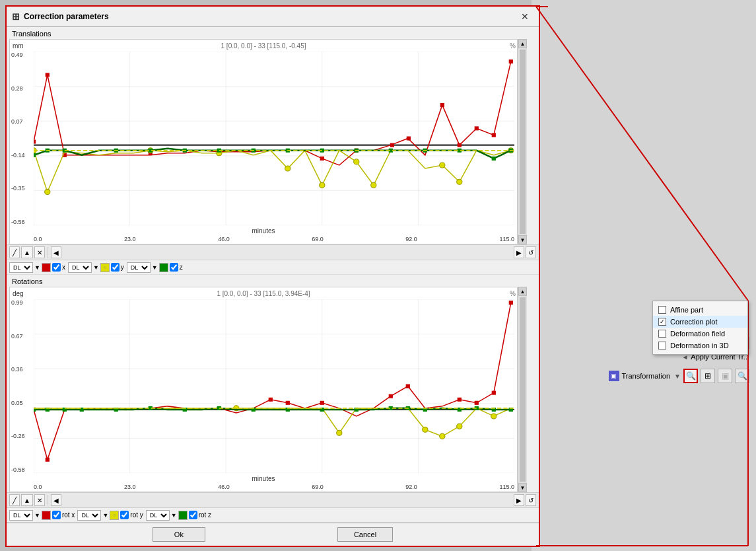 This screenshot has height=551, width=756. Describe the element at coordinates (21, 515) in the screenshot. I see `dl-select-rotx: DL` at that location.